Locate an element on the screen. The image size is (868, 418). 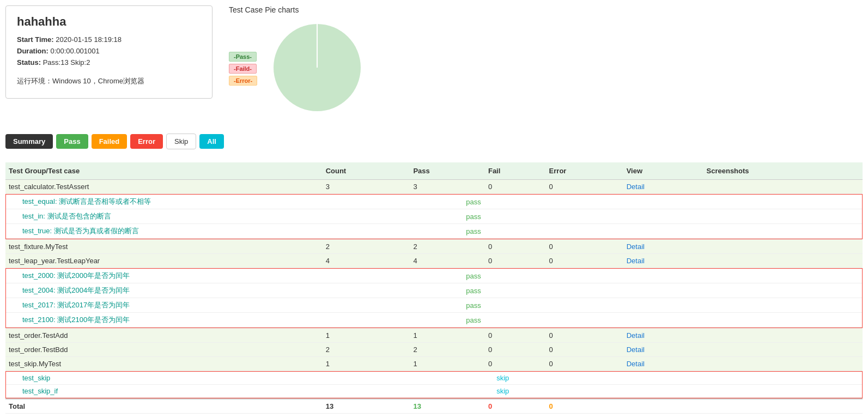
duration: Duration: 0:00:00.001001 is located at coordinates (109, 51).